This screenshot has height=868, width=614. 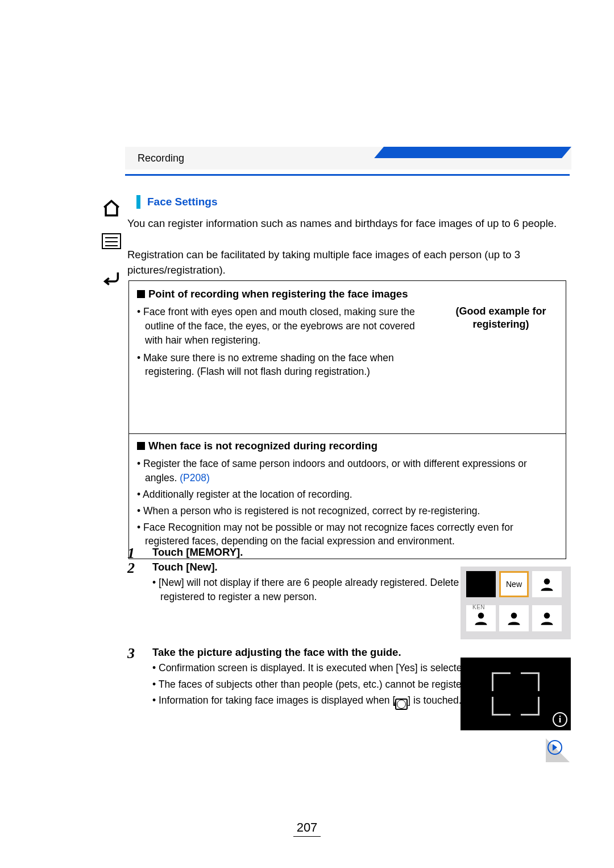 I want to click on intro-paragraph-1: You can register information such as nam…, so click(x=348, y=224).